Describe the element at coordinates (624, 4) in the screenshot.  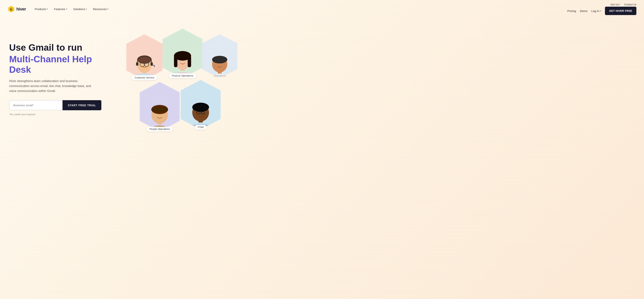
I see `header-top-row: Join Us ▾ Contact Us` at that location.